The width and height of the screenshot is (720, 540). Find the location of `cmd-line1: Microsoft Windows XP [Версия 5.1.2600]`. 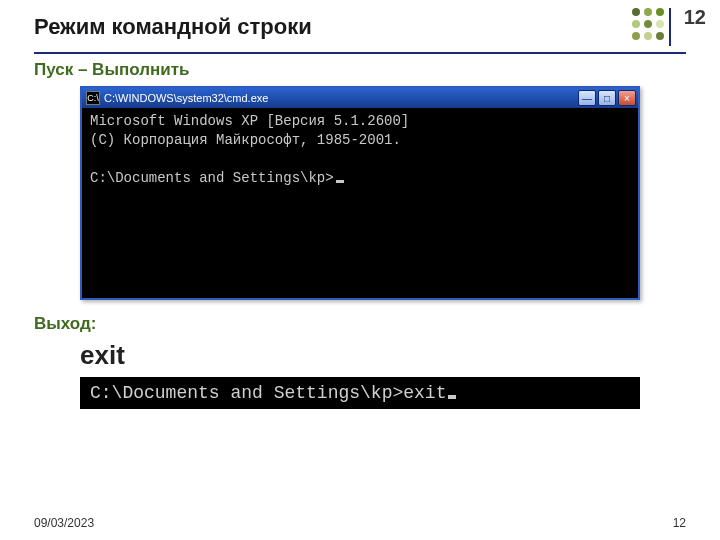

cmd-line1: Microsoft Windows XP [Версия 5.1.2600] is located at coordinates (250, 121).